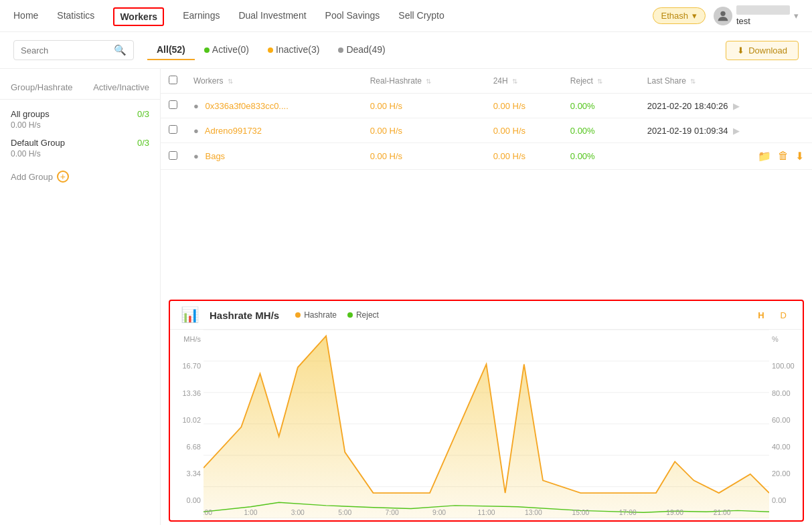 This screenshot has height=525, width=812. Describe the element at coordinates (786, 420) in the screenshot. I see `y-label-r60: 60.00` at that location.